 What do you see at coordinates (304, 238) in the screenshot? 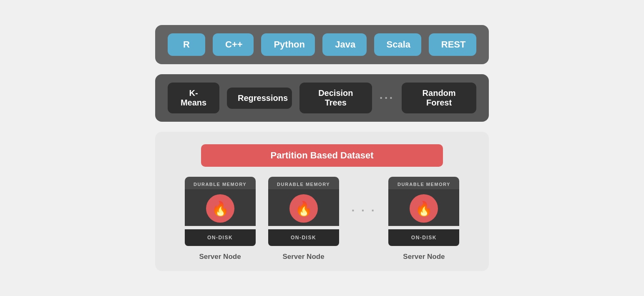
I see `on-disk-base-2: ON-DISK` at bounding box center [304, 238].